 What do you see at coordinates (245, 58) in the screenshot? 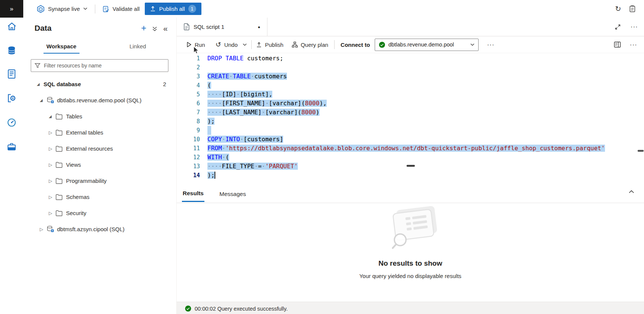
I see `line-content: DROP TABLE customers;` at bounding box center [245, 58].